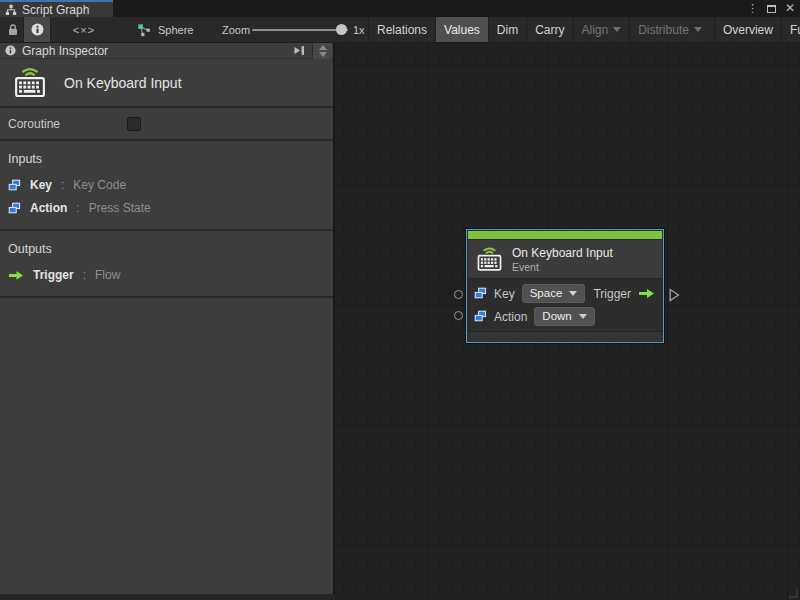  I want to click on inputs-heading: Inputs, so click(170, 159).